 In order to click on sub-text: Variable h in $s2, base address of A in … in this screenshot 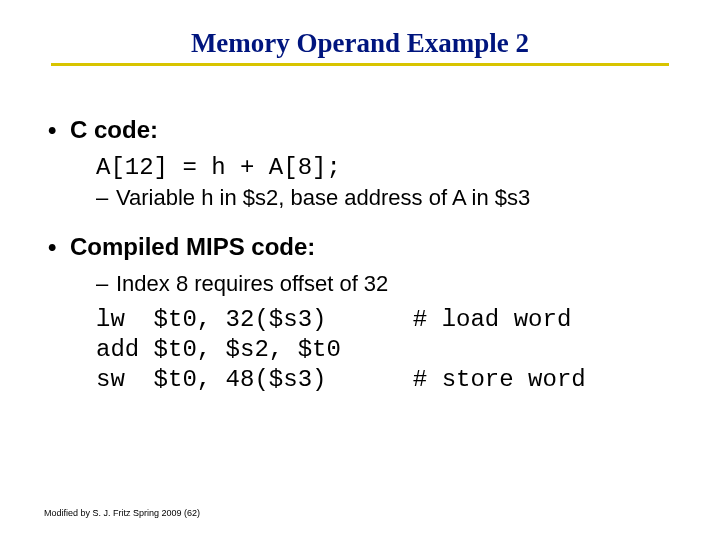, I will do `click(398, 198)`.